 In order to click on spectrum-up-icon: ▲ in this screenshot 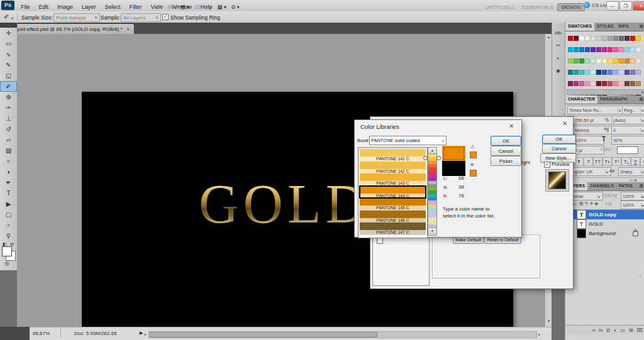, I will do `click(433, 151)`.